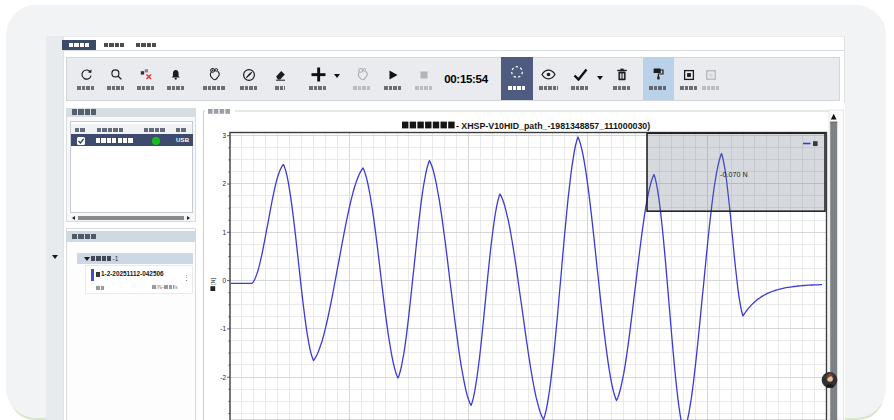 This screenshot has height=420, width=894. What do you see at coordinates (553, 126) in the screenshot?
I see `svg-text:- XHSP-V10HID_path_-1981348857: - XHSP-V10HID_path_-1981348857_111000030…` at bounding box center [553, 126].